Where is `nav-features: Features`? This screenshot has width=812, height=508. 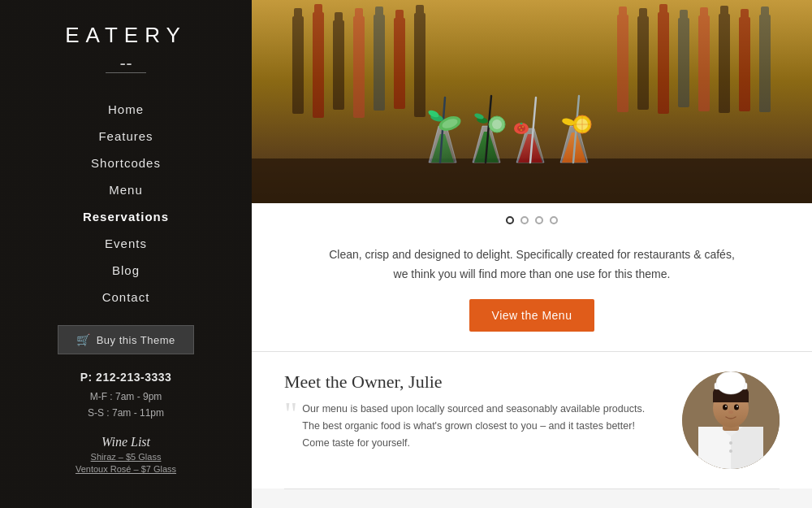
nav-features: Features is located at coordinates (126, 137).